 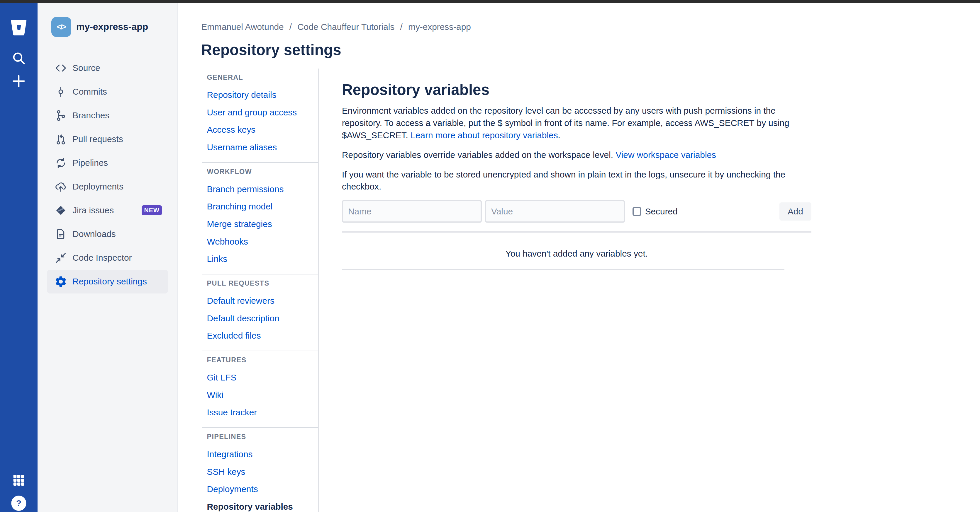 I want to click on sidebar-item-pull-requests: Pull requests, so click(x=107, y=139).